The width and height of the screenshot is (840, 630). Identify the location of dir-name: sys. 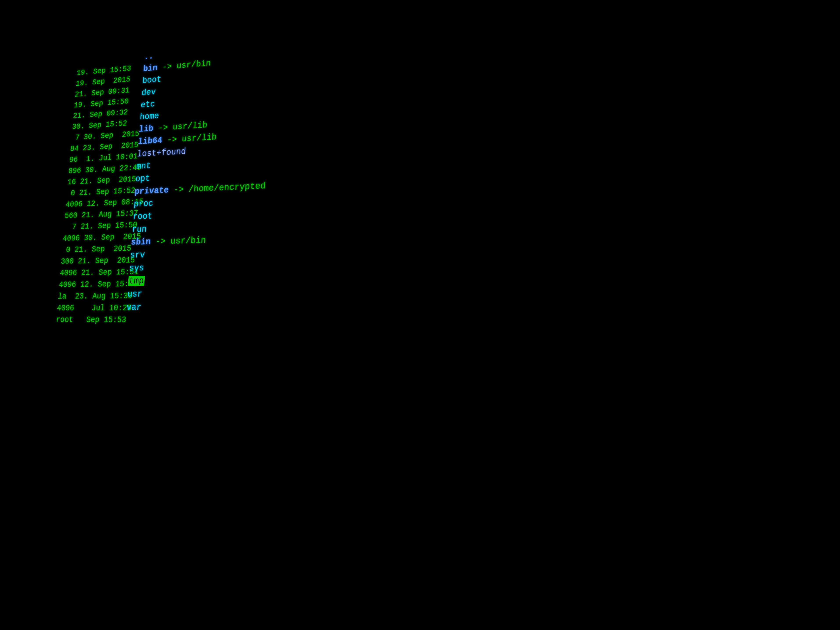
(137, 268).